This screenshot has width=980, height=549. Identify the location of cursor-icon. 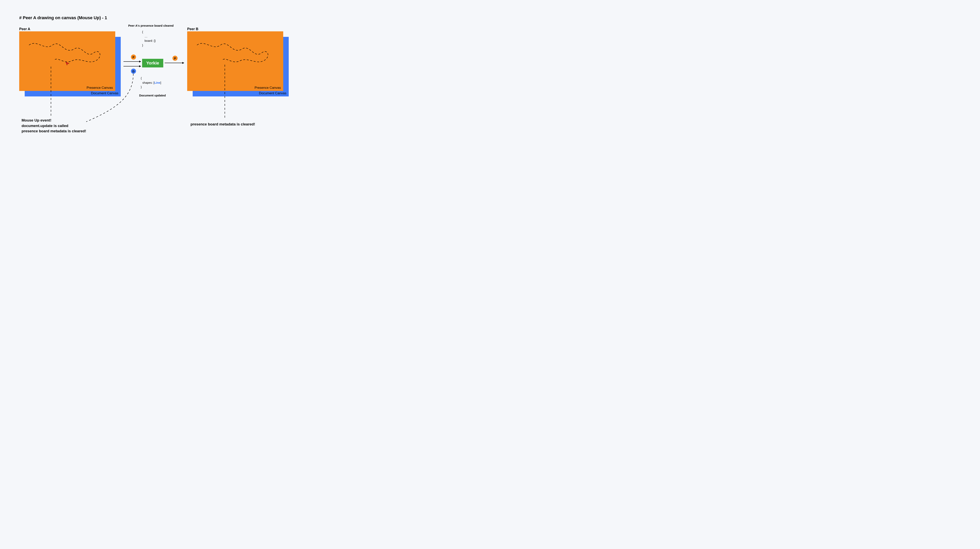
(68, 64).